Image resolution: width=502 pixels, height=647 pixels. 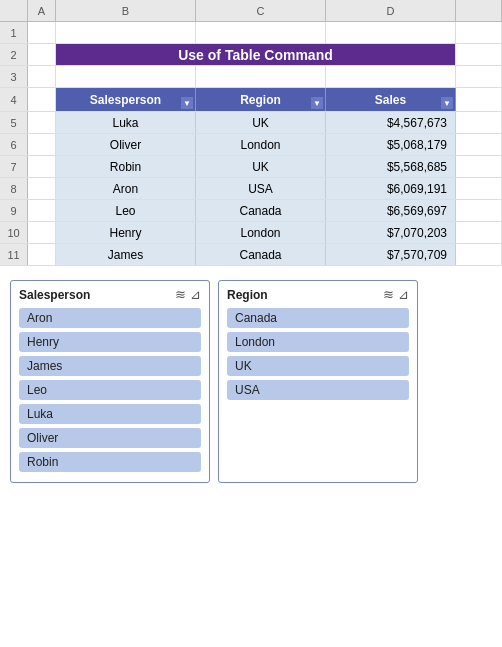 I want to click on salesperson-filter-item: Robin, so click(x=110, y=462).